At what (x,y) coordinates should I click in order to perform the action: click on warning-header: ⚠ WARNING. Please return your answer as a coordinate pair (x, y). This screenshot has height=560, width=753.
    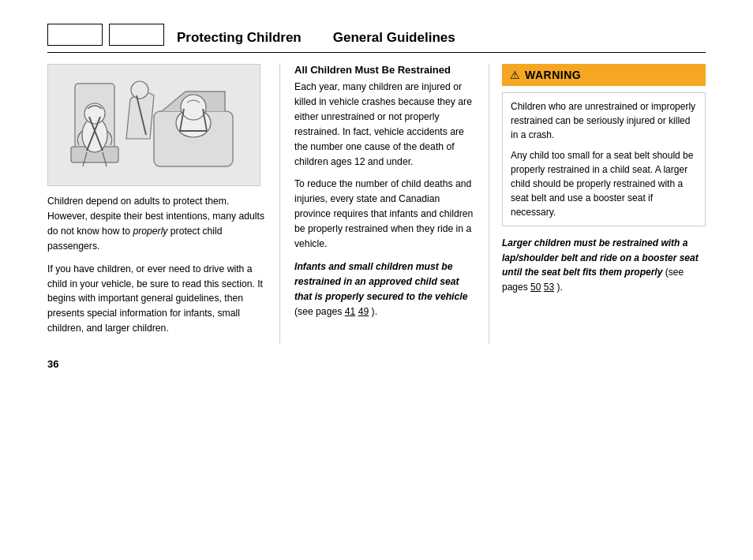
    Looking at the image, I should click on (604, 75).